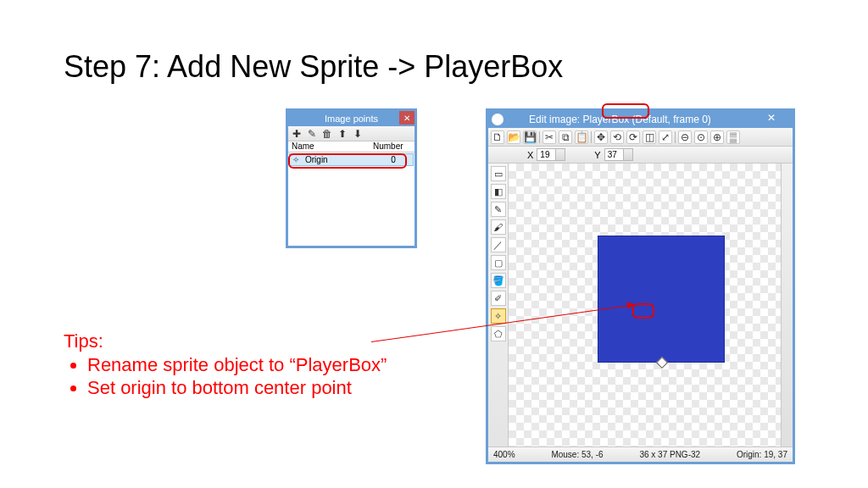 The height and width of the screenshot is (488, 868). What do you see at coordinates (787, 305) in the screenshot?
I see `scrollbar` at bounding box center [787, 305].